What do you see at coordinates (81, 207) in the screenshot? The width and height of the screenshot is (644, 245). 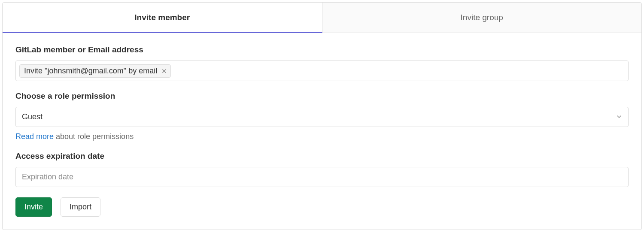 I see `import-button: Import` at bounding box center [81, 207].